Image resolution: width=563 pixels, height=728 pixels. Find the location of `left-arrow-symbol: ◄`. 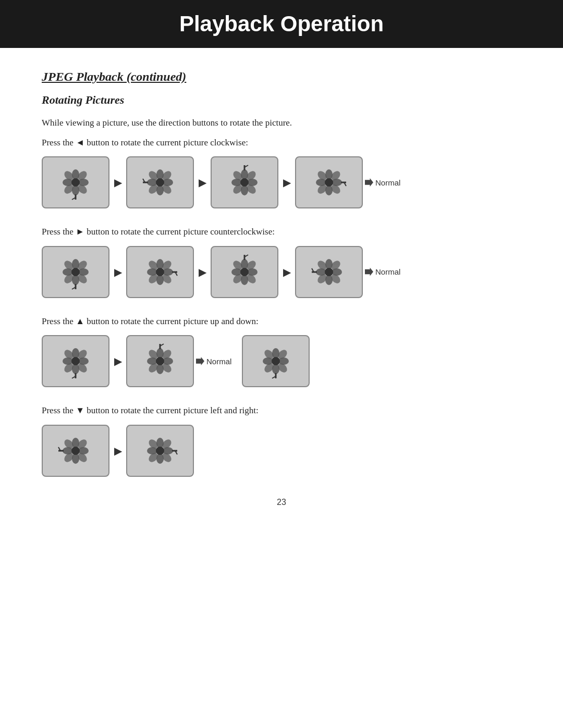

left-arrow-symbol: ◄ is located at coordinates (80, 143).